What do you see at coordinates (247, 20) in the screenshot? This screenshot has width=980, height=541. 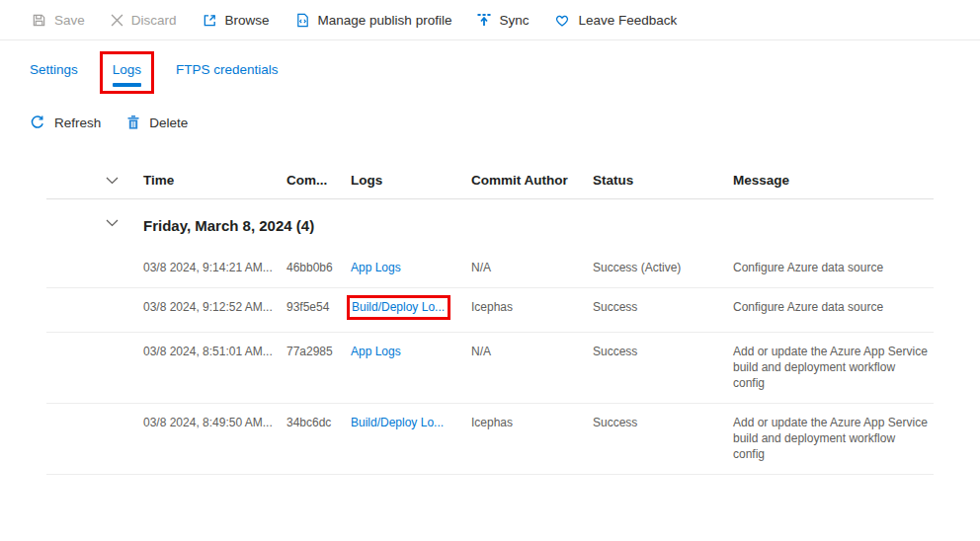 I see `browse-label: Browse` at bounding box center [247, 20].